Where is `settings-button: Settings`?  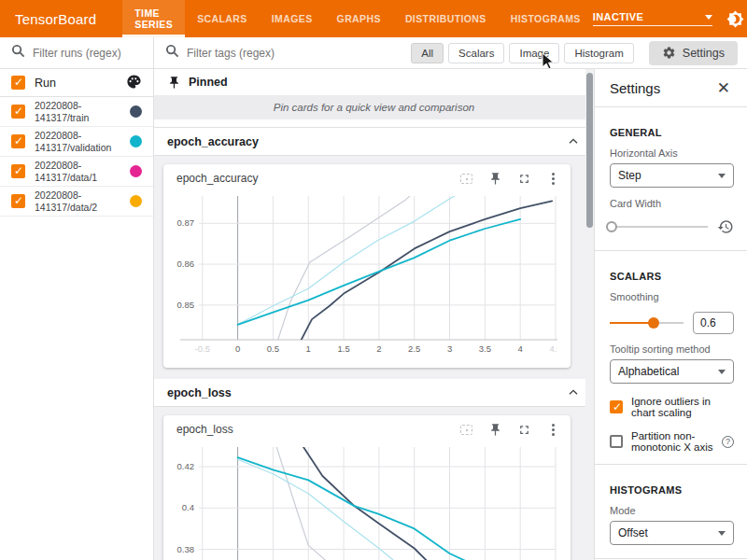 settings-button: Settings is located at coordinates (693, 53).